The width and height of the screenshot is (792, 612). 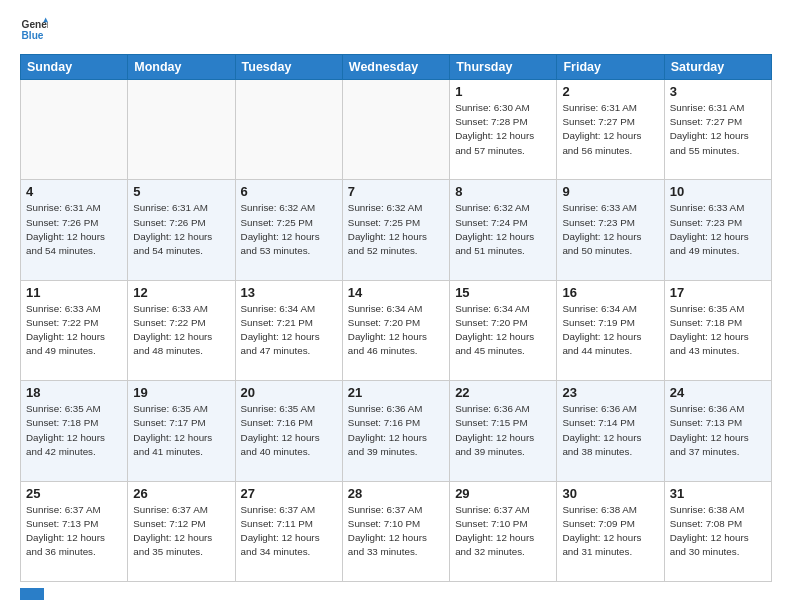 I want to click on day-info: Sunrise: 6:32 AM Sunset: 7:24 PM Dayligh…, so click(x=503, y=230).